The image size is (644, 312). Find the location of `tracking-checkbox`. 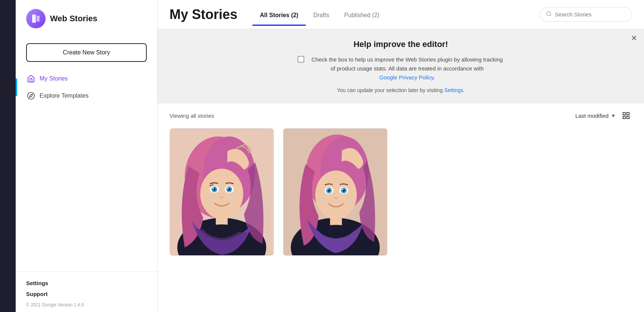

tracking-checkbox is located at coordinates (301, 59).